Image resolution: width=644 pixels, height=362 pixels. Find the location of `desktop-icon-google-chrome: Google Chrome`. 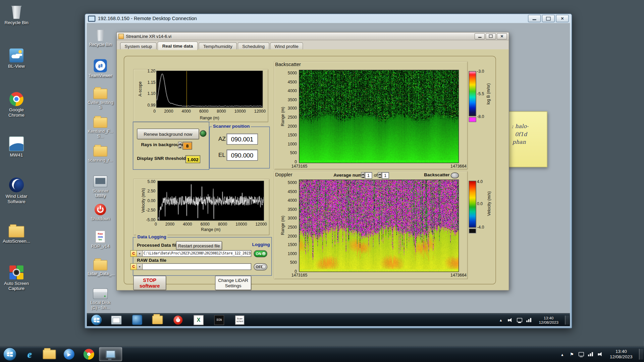

desktop-icon-google-chrome: Google Chrome is located at coordinates (16, 104).